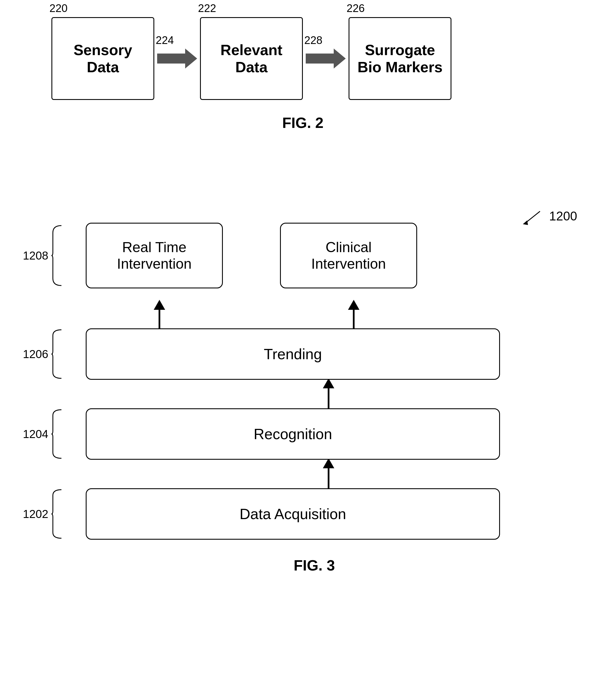 The image size is (616, 687). What do you see at coordinates (293, 434) in the screenshot?
I see `recognition-label: Recognition` at bounding box center [293, 434].